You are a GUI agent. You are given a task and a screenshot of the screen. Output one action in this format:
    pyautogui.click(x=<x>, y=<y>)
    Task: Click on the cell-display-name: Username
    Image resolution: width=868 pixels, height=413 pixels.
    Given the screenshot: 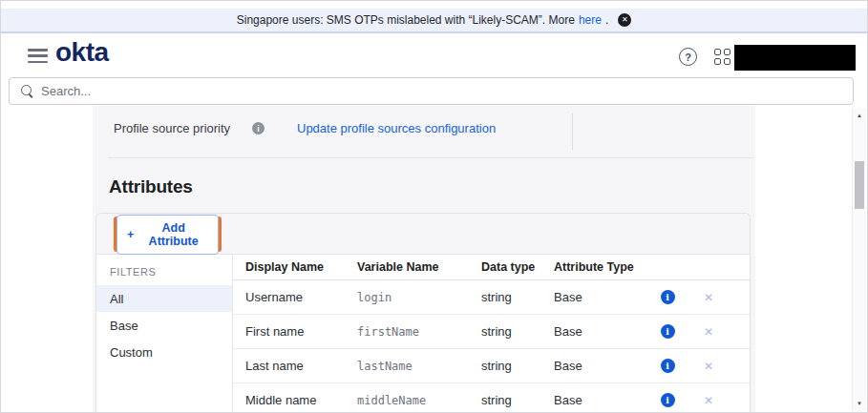 What is the action you would take?
    pyautogui.click(x=295, y=298)
    